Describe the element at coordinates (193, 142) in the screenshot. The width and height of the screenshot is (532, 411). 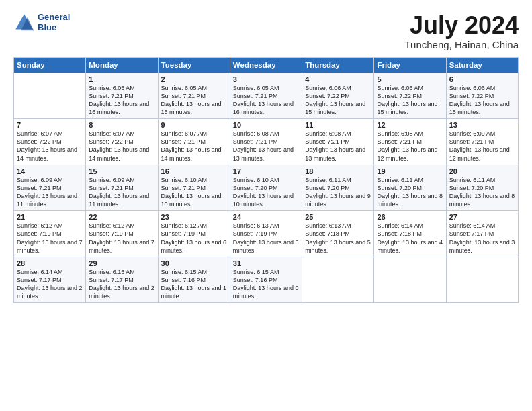
I see `calendar-cell: 9Sunrise: 6:07 AM Sunset: 7:21 PM Daylig…` at that location.